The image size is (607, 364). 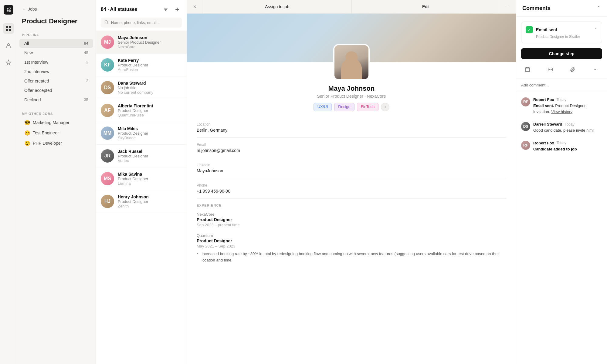 What do you see at coordinates (568, 149) in the screenshot?
I see `comment-text: Candidate added to job` at bounding box center [568, 149].